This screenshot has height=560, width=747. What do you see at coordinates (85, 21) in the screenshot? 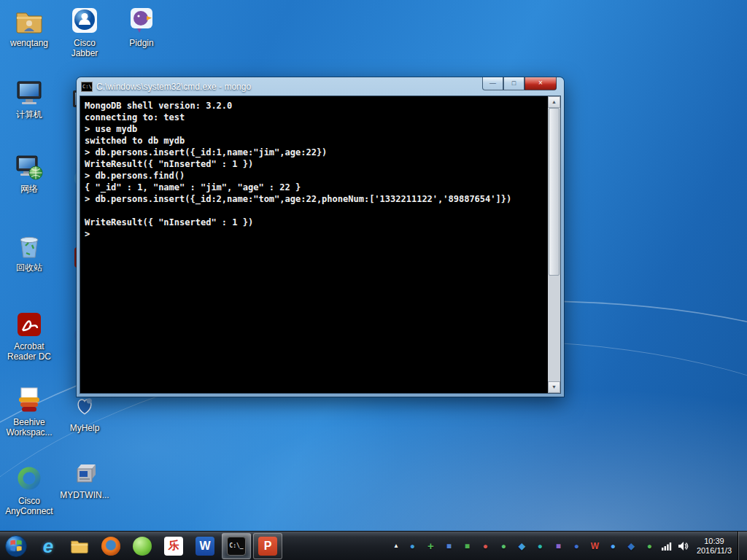
I see `jabber-icon` at bounding box center [85, 21].